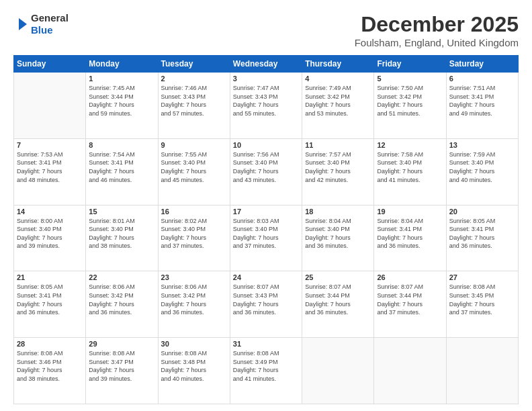 The width and height of the screenshot is (532, 411). I want to click on day-info: Sunrise: 8:03 AMSunset: 3:40 PMDaylight:…, so click(266, 234).